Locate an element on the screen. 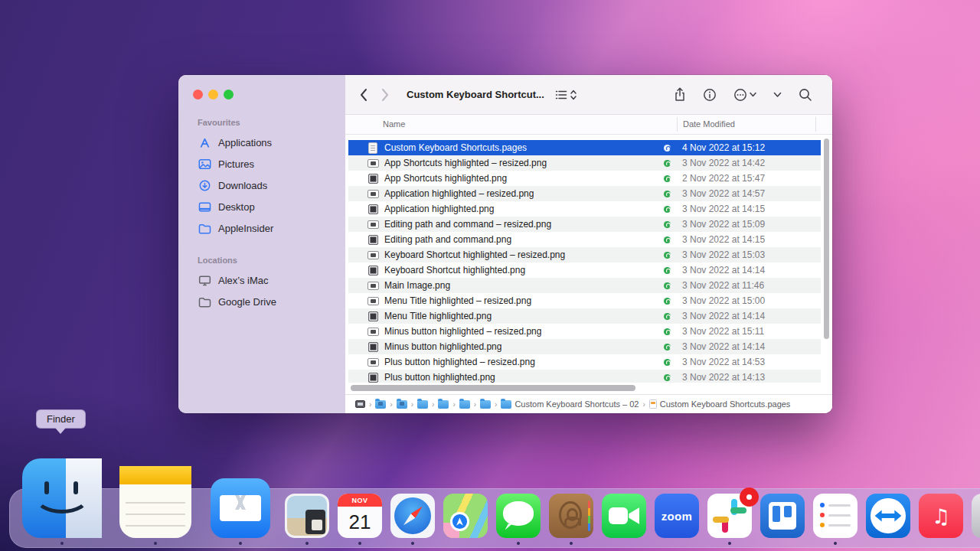  file-row: Plus button highlighted – resized.png3 N… is located at coordinates (585, 362).